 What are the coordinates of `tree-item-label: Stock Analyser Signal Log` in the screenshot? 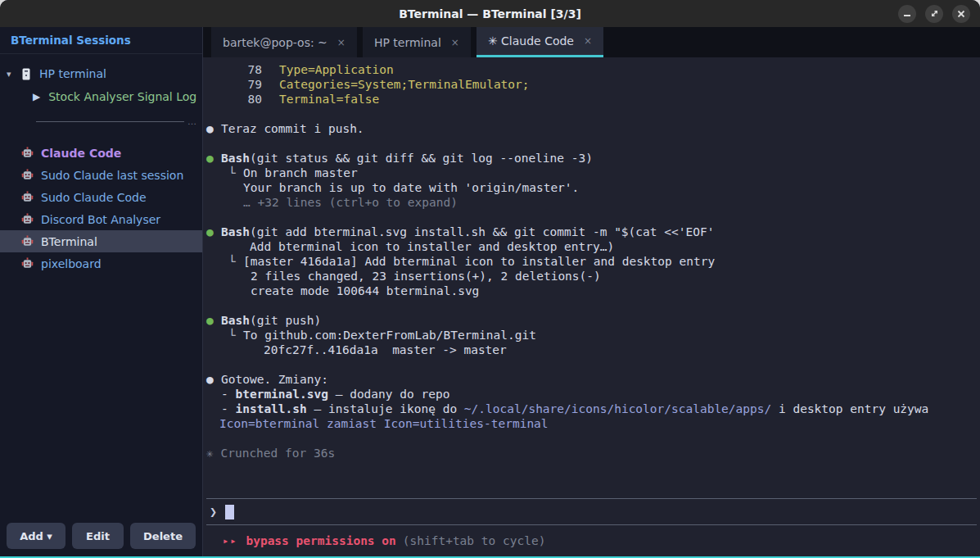 It's located at (123, 97).